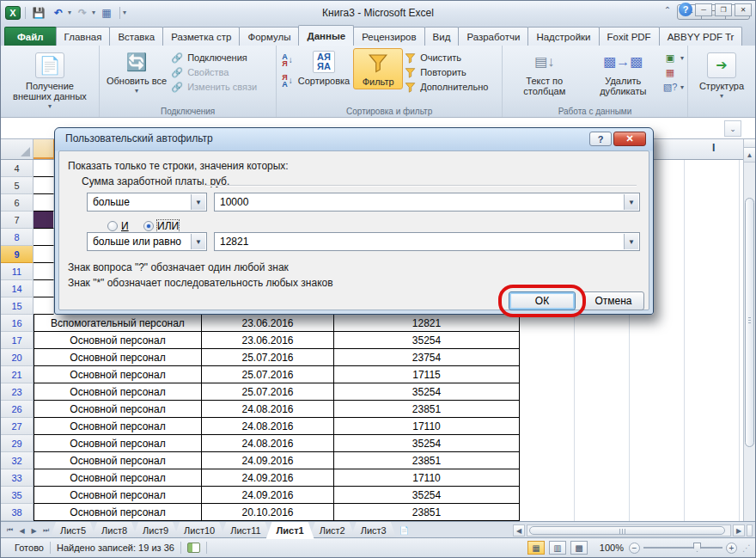 The image size is (756, 558). What do you see at coordinates (378, 69) in the screenshot?
I see `filter-button: Фильтр` at bounding box center [378, 69].